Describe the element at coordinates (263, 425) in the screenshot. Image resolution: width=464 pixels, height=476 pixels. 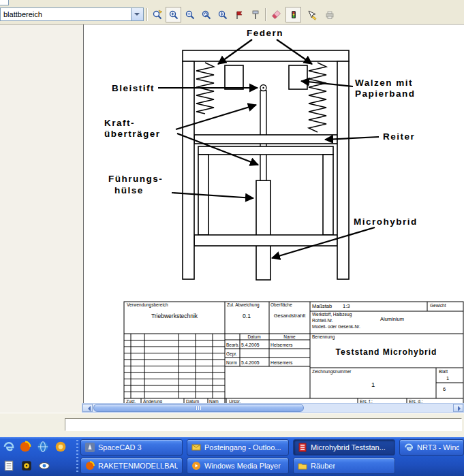
I see `status-box` at that location.